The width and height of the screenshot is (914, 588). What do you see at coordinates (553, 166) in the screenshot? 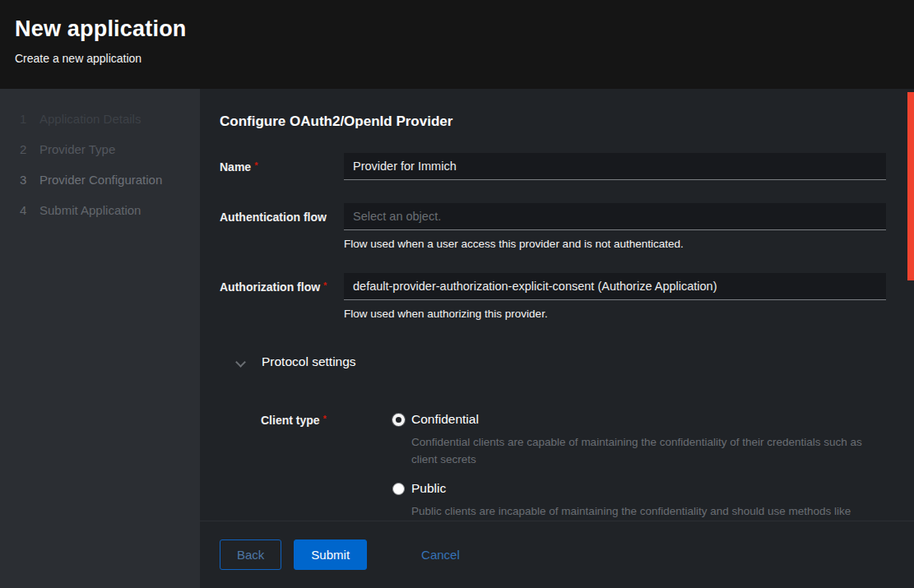
I see `form-row-name: Name*` at bounding box center [553, 166].